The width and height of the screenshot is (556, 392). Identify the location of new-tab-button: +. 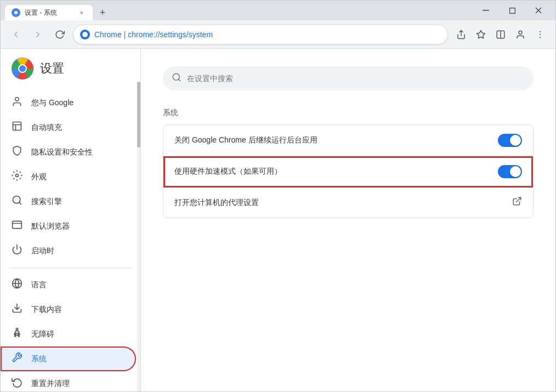
(103, 13).